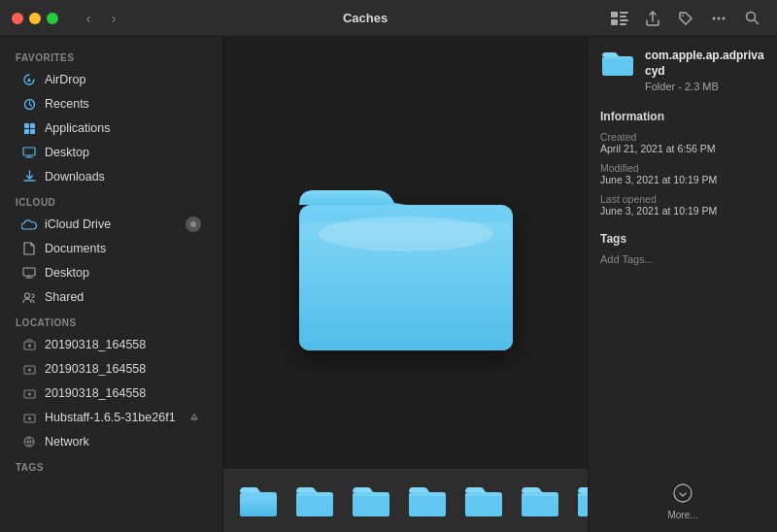 This screenshot has width=777, height=532. What do you see at coordinates (683, 174) in the screenshot?
I see `info-row-modified: Modified June 3, 2021 at 10:19 PM` at bounding box center [683, 174].